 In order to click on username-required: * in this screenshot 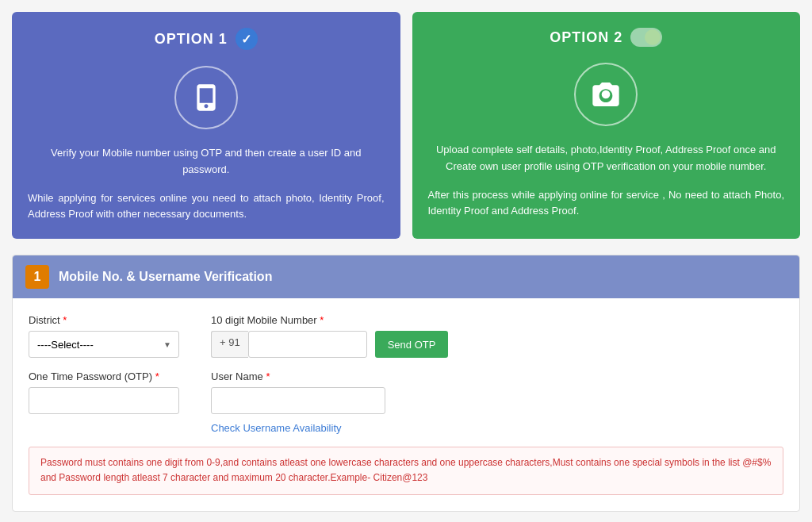, I will do `click(268, 376)`.